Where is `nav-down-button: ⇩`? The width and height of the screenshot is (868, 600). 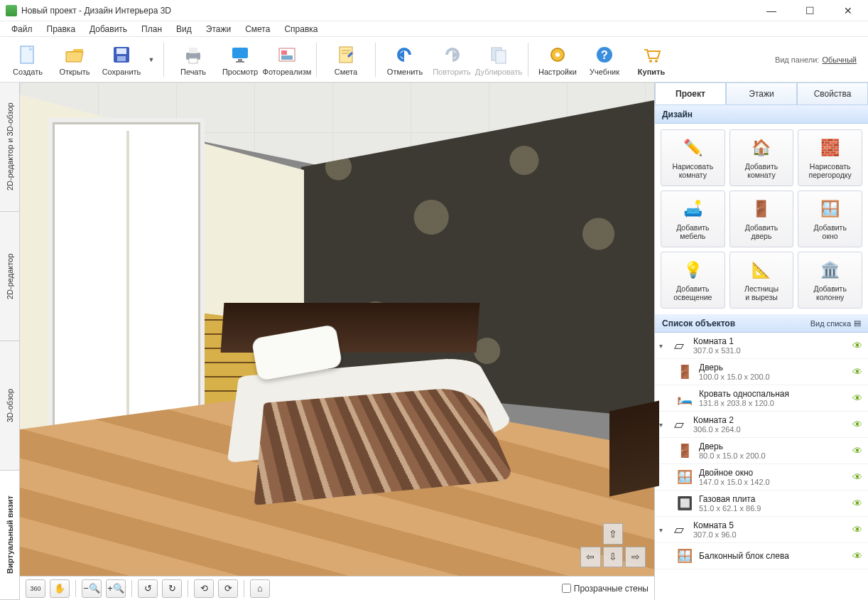
nav-down-button: ⇩ is located at coordinates (614, 557).